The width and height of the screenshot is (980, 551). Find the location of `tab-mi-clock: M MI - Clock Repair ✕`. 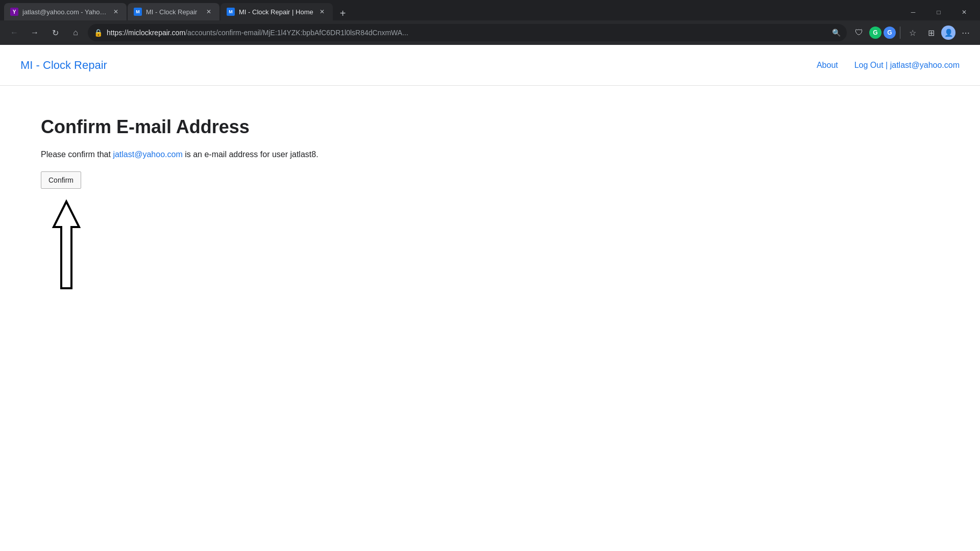

tab-mi-clock: M MI - Clock Repair ✕ is located at coordinates (174, 12).